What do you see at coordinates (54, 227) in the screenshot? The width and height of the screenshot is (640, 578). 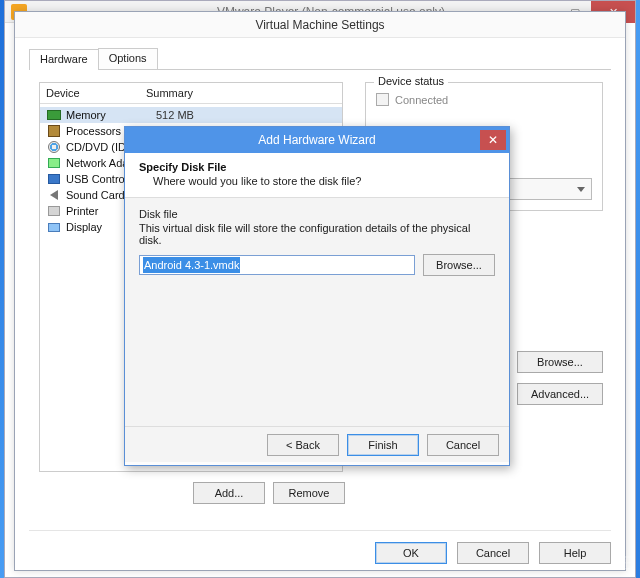 I see `display-icon` at bounding box center [54, 227].